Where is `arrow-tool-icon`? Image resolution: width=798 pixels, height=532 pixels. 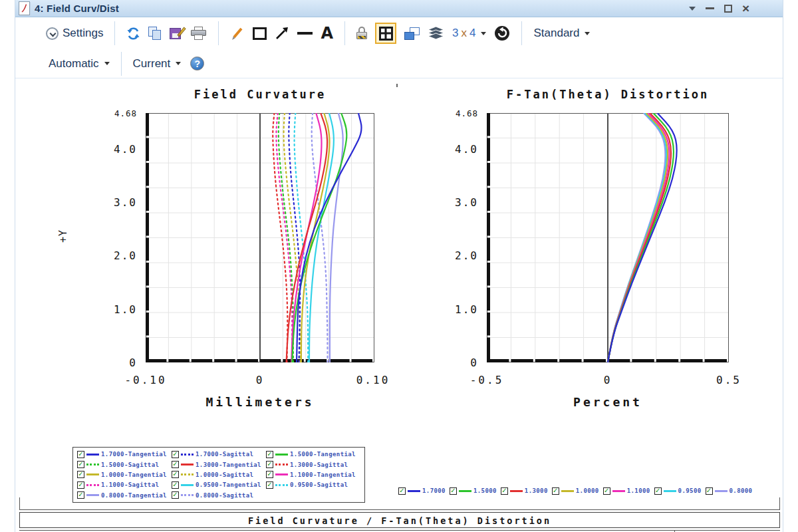
arrow-tool-icon is located at coordinates (282, 33).